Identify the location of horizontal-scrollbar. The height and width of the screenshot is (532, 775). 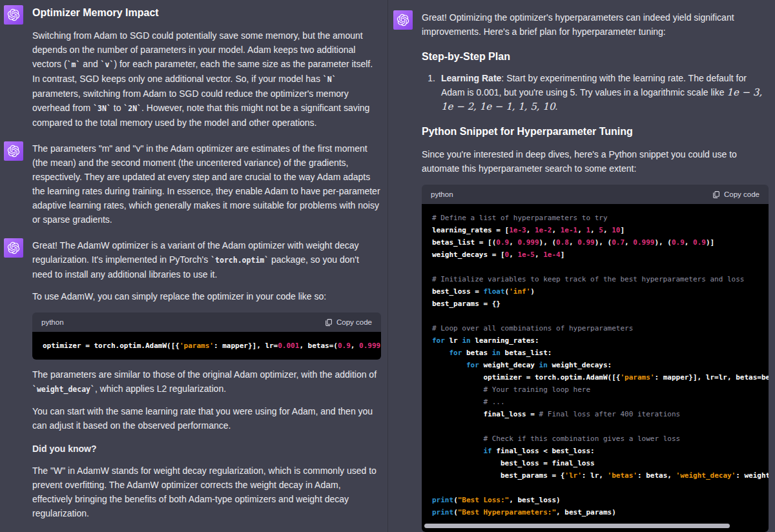
(577, 526).